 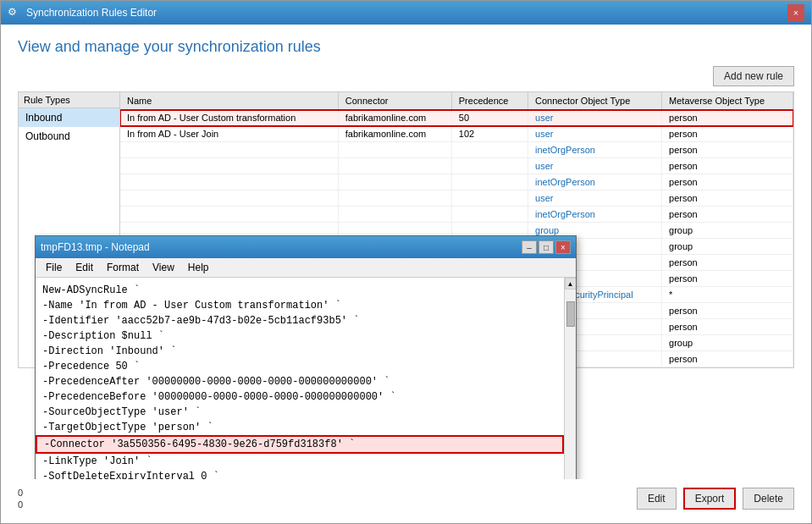 What do you see at coordinates (489, 119) in the screenshot?
I see `cell-2: 50` at bounding box center [489, 119].